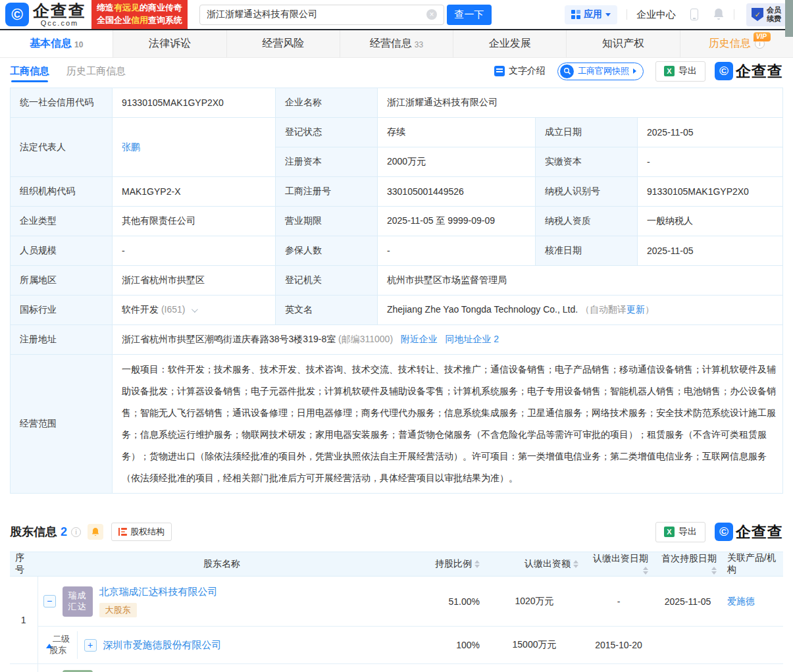 The height and width of the screenshot is (672, 793). What do you see at coordinates (122, 532) in the screenshot?
I see `org-chart-icon` at bounding box center [122, 532].